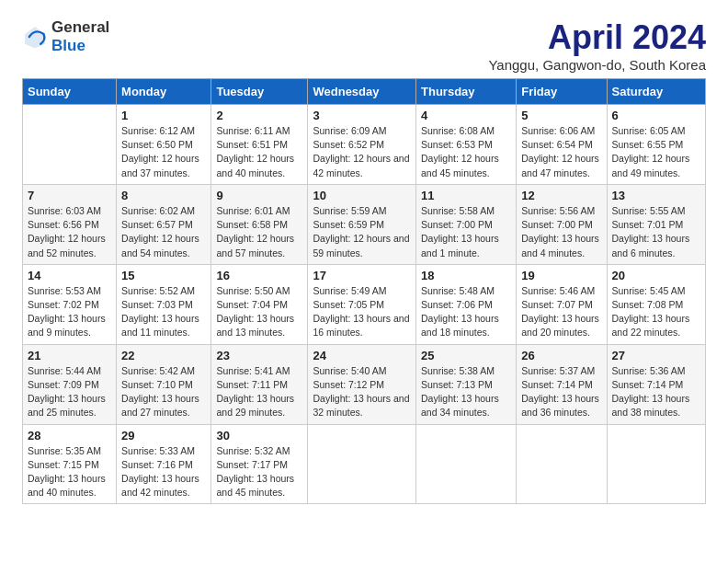  I want to click on day-cell: 9Sunrise: 6:01 AM Sunset: 6:58 PM Daylig…, so click(259, 224).